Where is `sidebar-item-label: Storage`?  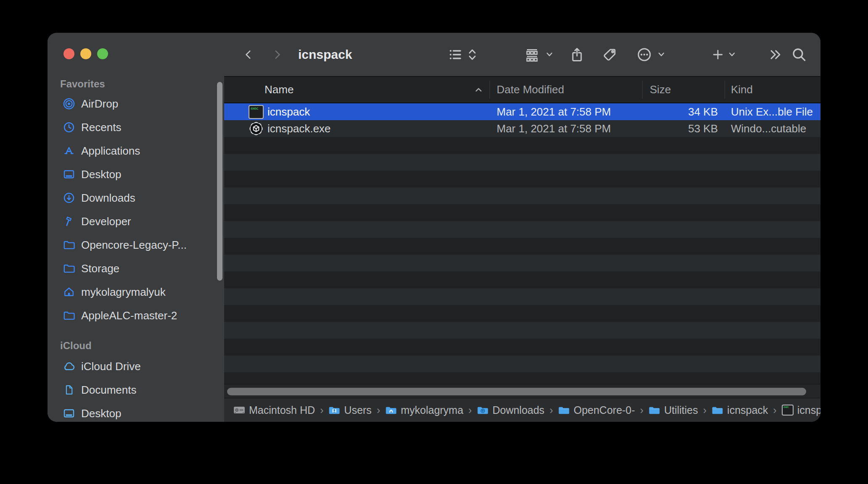
sidebar-item-label: Storage is located at coordinates (100, 269).